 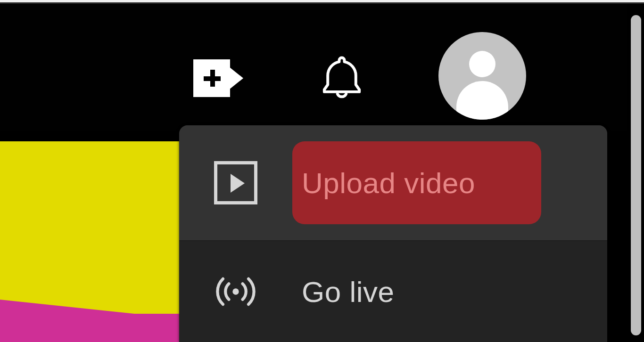 What do you see at coordinates (636, 175) in the screenshot?
I see `scrollbar-thumb` at bounding box center [636, 175].